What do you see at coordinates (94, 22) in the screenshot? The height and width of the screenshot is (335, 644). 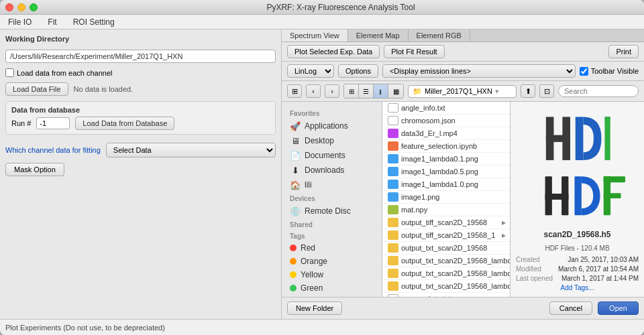 I see `menu-roi-setting: ROI Setting` at bounding box center [94, 22].